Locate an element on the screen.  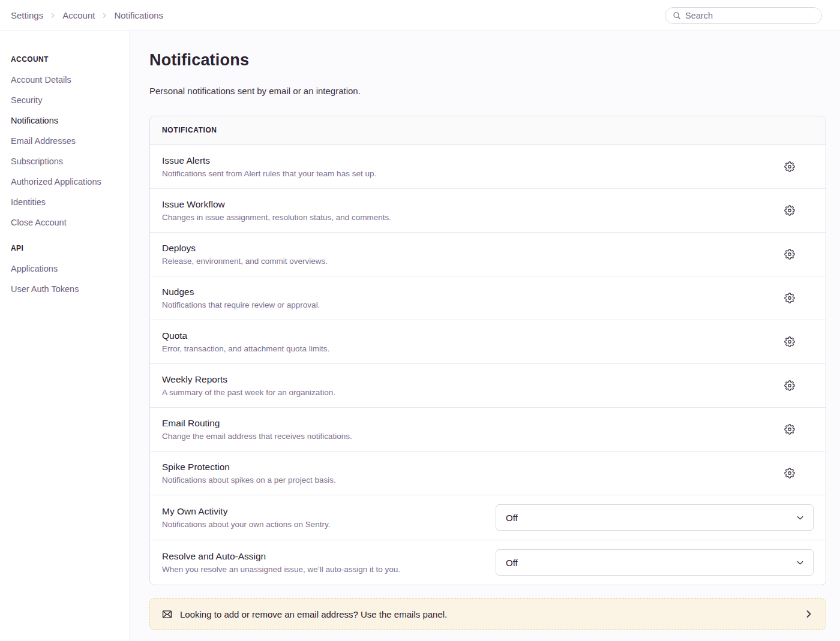
spike-protection-settings-button is located at coordinates (790, 473).